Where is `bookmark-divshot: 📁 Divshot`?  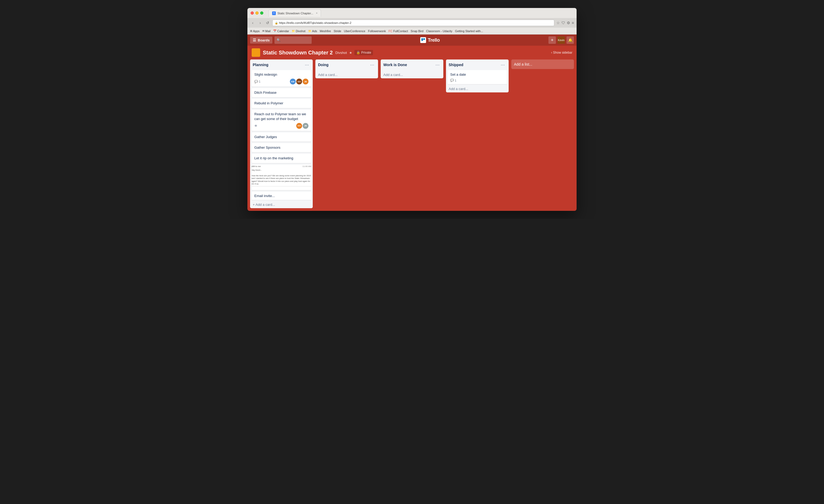
bookmark-divshot: 📁 Divshot is located at coordinates (299, 31).